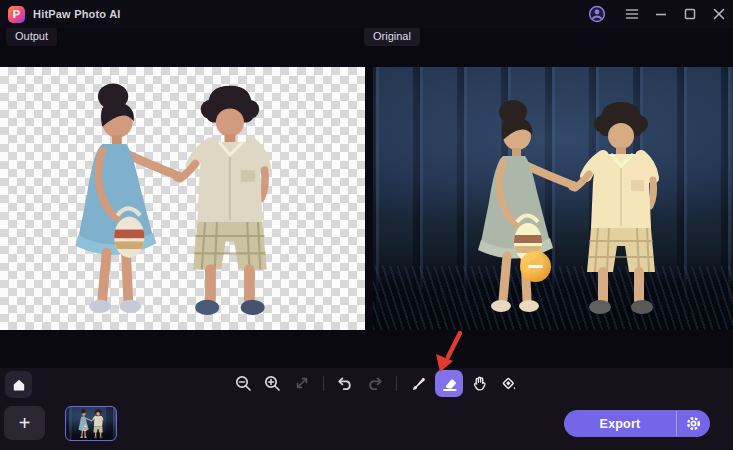 The width and height of the screenshot is (733, 450). What do you see at coordinates (690, 14) in the screenshot?
I see `maximize-icon` at bounding box center [690, 14].